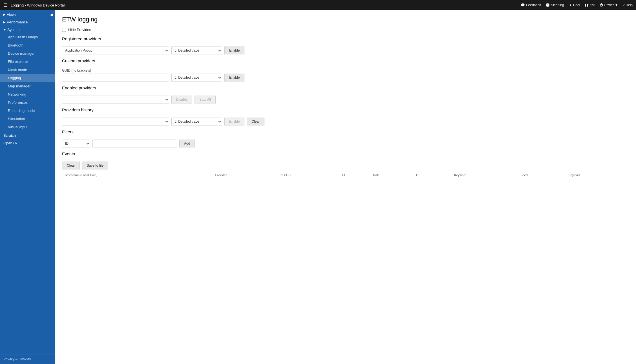 Image resolution: width=636 pixels, height=364 pixels. I want to click on providers-history-row: 5: Detailed trace 1: Critical 2: Error 3…, so click(346, 122).